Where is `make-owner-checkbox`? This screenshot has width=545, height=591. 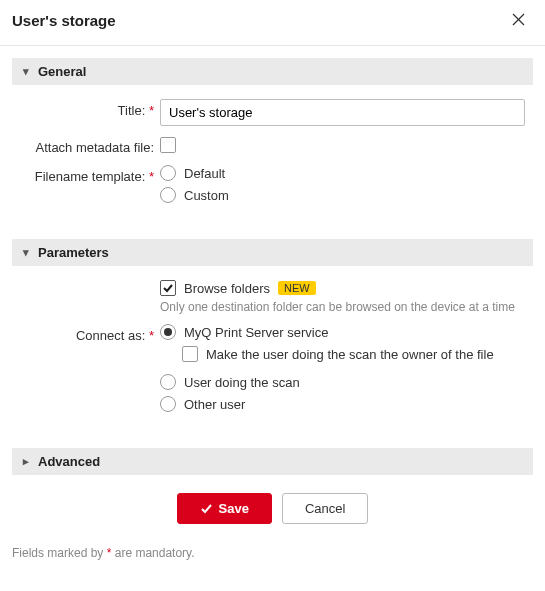 make-owner-checkbox is located at coordinates (190, 354).